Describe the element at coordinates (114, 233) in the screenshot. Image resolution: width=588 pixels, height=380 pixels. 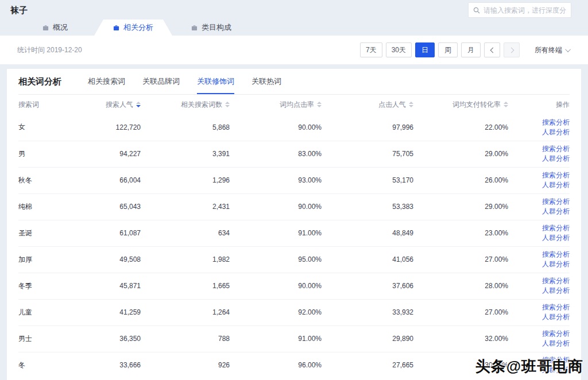
I see `cell-search-popularity: 61,087` at that location.